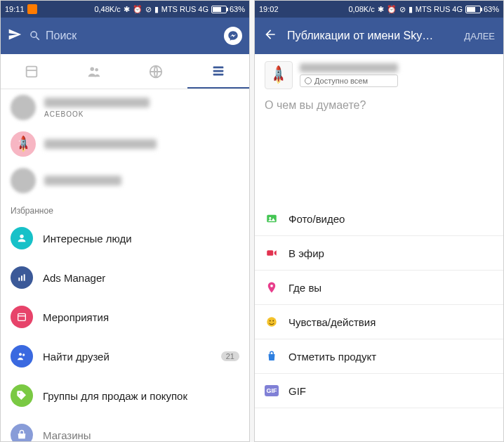 This screenshot has height=442, width=504. What do you see at coordinates (125, 108) in the screenshot?
I see `list-item: ACEBOOK` at bounding box center [125, 108].